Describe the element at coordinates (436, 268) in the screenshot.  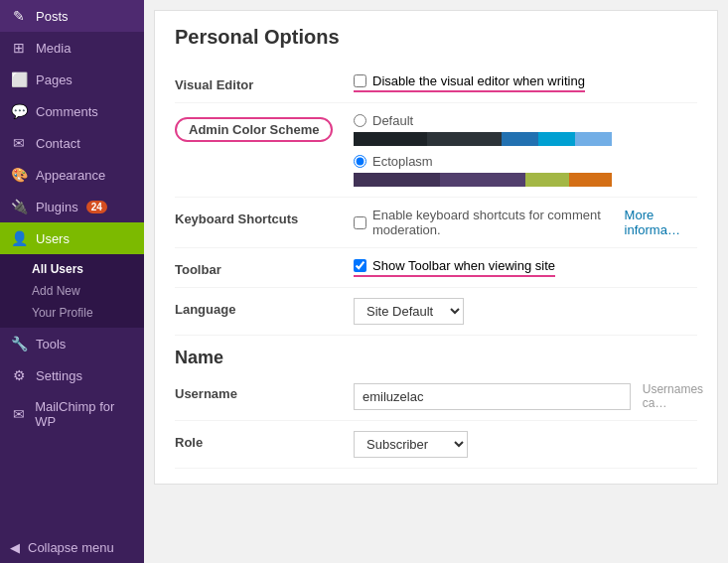
I see `toolbar-row: Toolbar Show Toolbar when viewing site` at that location.